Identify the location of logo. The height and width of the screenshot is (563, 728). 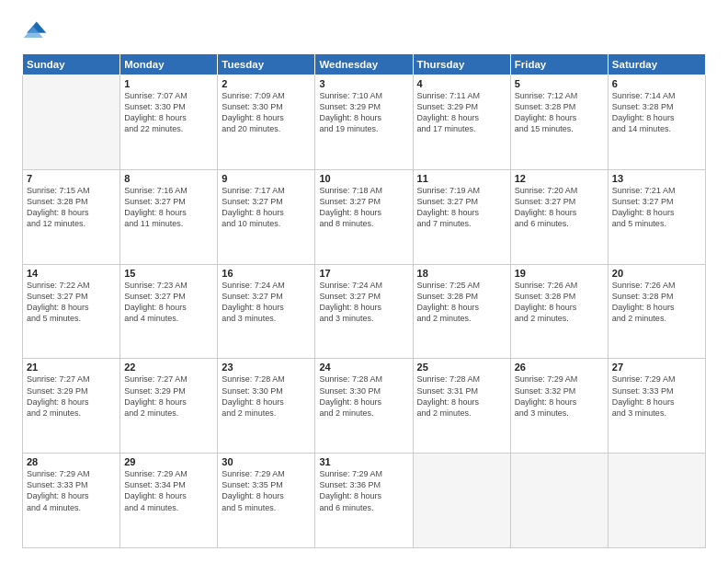
(37, 31).